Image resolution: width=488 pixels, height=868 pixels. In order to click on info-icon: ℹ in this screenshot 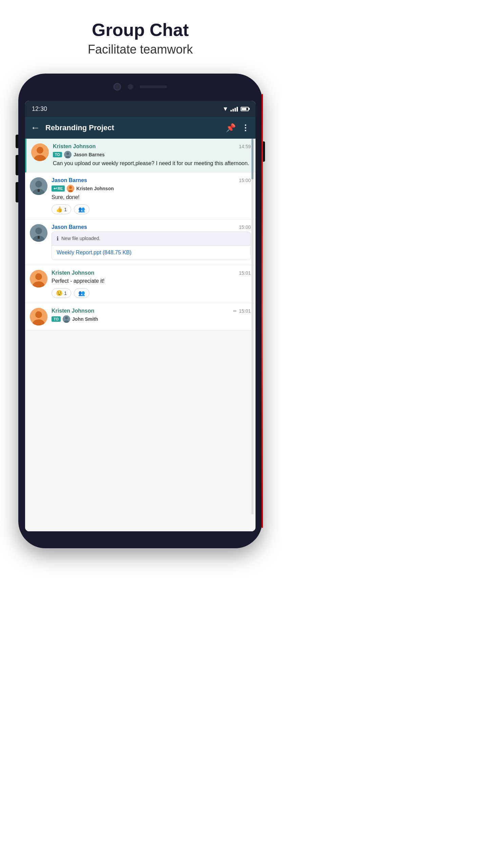, I will do `click(58, 239)`.